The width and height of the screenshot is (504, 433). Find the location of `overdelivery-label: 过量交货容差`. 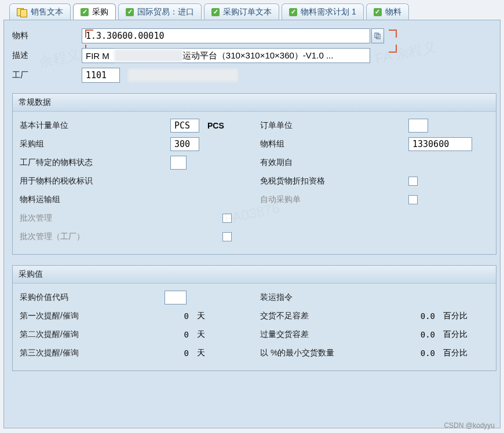

overdelivery-label: 过量交货容差 is located at coordinates (315, 335).